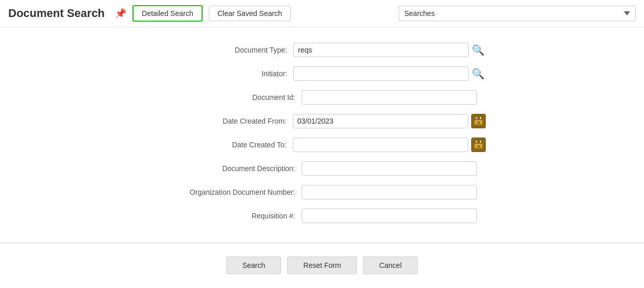  What do you see at coordinates (381, 145) in the screenshot?
I see `input-date-created-to` at bounding box center [381, 145].